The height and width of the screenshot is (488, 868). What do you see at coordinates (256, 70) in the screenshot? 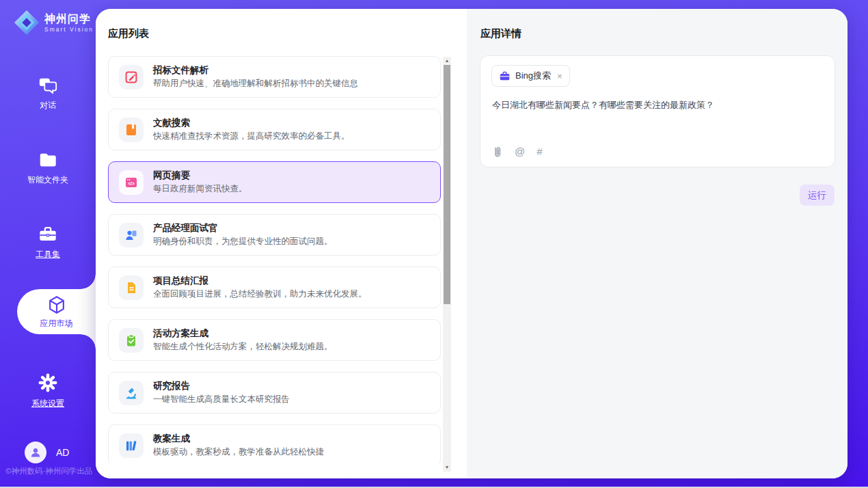
I see `app-title: 招标文件解析` at bounding box center [256, 70].